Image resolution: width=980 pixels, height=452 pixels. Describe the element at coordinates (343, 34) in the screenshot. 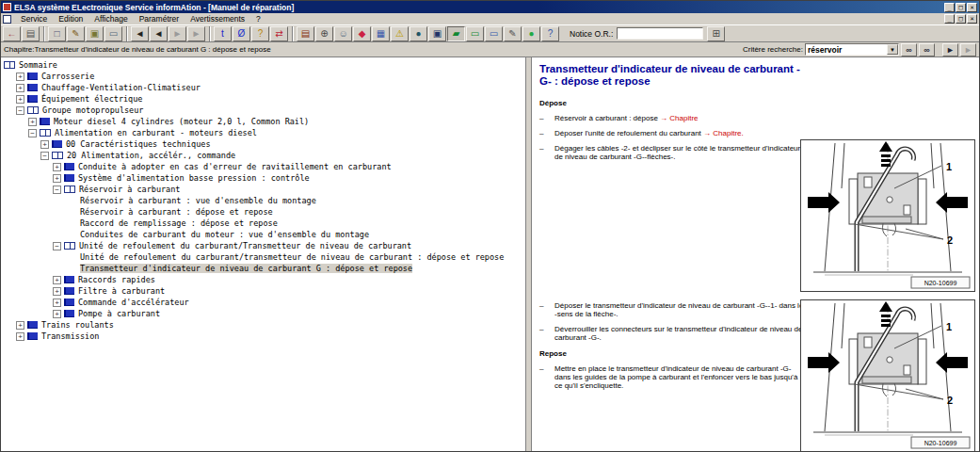

I see `customer-icon: ☺` at that location.